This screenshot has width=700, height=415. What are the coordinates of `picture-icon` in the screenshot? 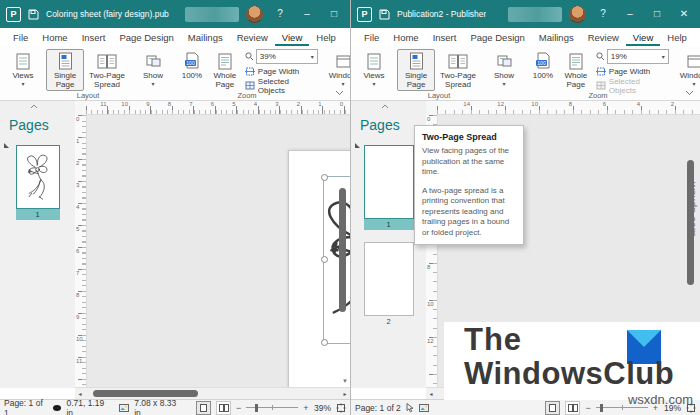 It's located at (124, 408).